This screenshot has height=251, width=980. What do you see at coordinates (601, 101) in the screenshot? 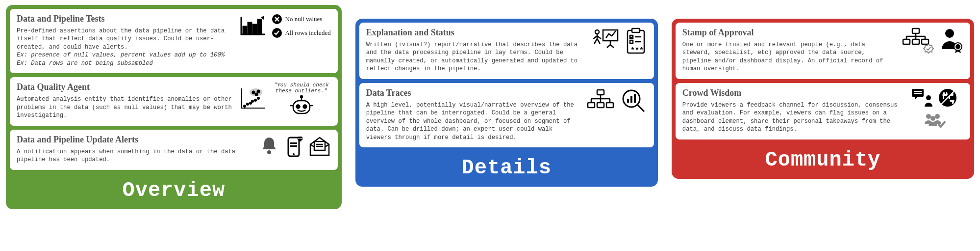
I see `pipeline-tree-icon` at bounding box center [601, 101].